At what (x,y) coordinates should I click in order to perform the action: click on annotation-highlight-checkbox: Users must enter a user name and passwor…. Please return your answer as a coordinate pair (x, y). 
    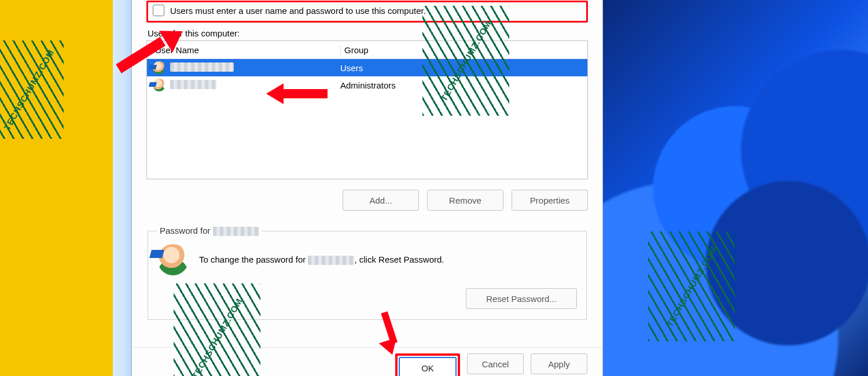
    Looking at the image, I should click on (367, 12).